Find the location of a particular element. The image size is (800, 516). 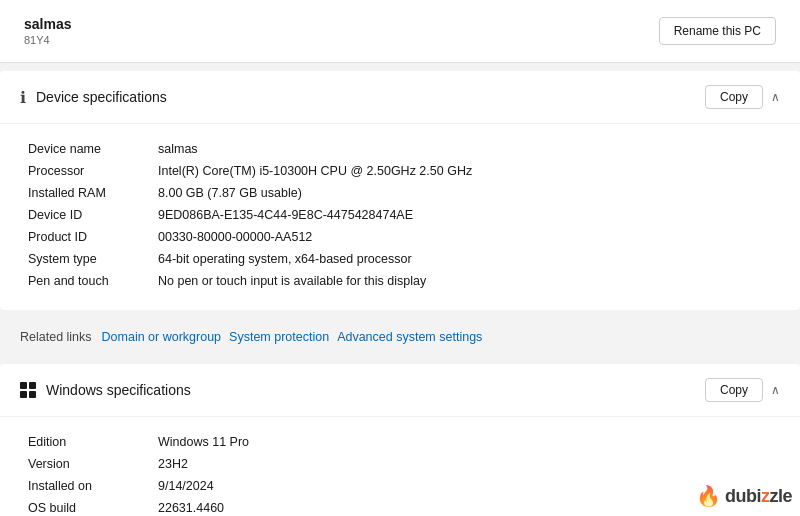

spec-label: Version is located at coordinates (93, 464).